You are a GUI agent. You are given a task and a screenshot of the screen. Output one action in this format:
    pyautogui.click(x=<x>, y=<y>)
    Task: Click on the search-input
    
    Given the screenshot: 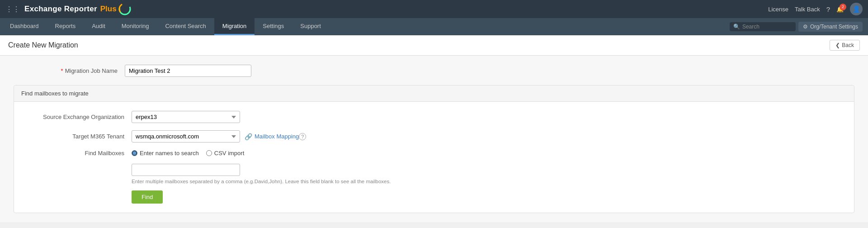 What is the action you would take?
    pyautogui.click(x=767, y=27)
    